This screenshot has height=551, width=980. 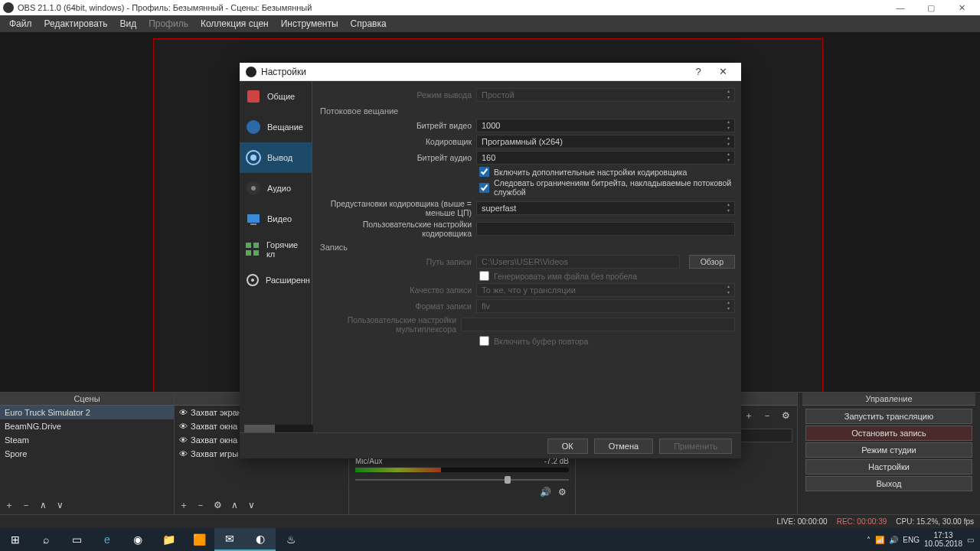 What do you see at coordinates (253, 127) in the screenshot?
I see `stream-icon` at bounding box center [253, 127].